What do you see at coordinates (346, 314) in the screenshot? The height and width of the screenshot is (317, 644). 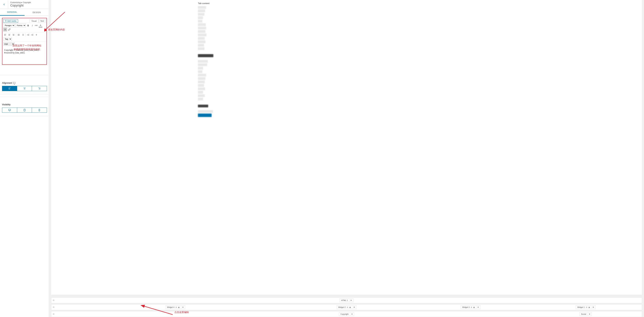 I see `widget-copyright: Copyright ✕` at bounding box center [346, 314].